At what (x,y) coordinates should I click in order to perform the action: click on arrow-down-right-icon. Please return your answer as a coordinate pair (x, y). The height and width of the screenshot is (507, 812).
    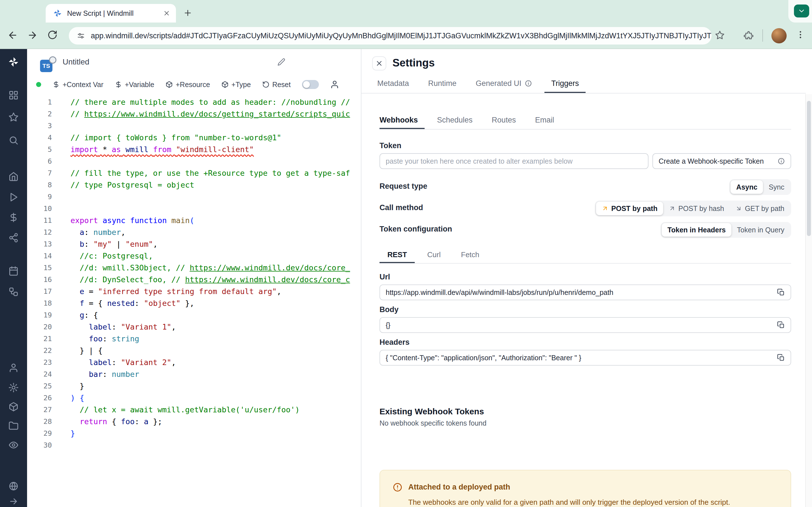
    Looking at the image, I should click on (739, 209).